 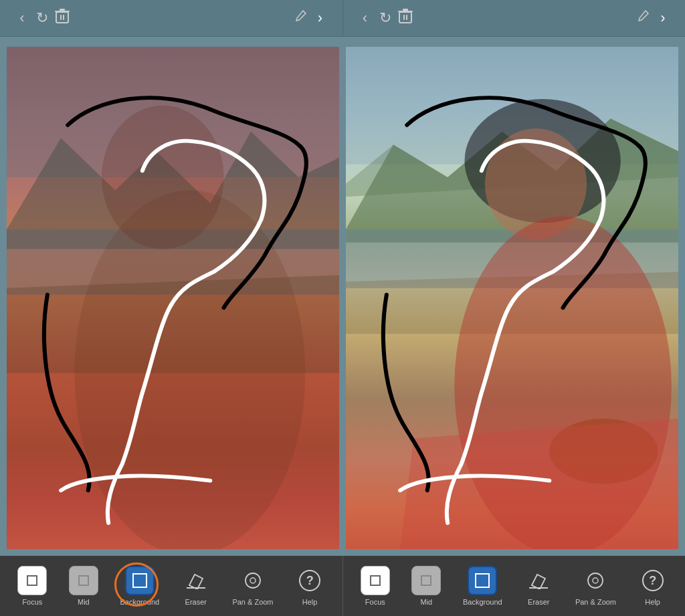 What do you see at coordinates (643, 18) in the screenshot?
I see `edit-button-right` at bounding box center [643, 18].